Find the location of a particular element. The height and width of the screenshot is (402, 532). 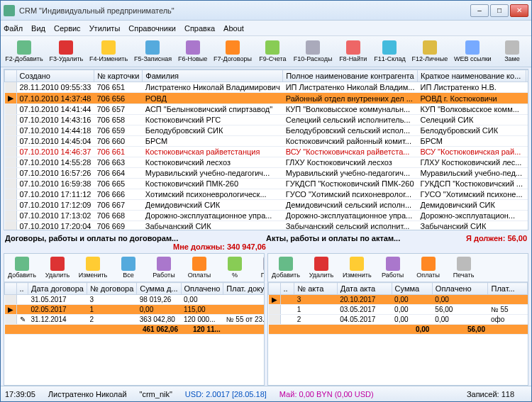

maximize-button: □ is located at coordinates (499, 11).